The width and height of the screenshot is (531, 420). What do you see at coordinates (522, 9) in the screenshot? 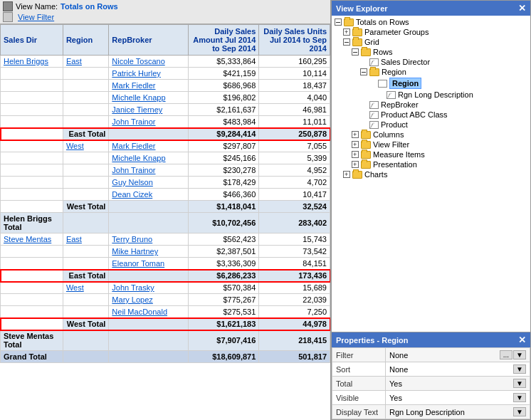
I see `ve-close-button: ✕` at bounding box center [522, 9].